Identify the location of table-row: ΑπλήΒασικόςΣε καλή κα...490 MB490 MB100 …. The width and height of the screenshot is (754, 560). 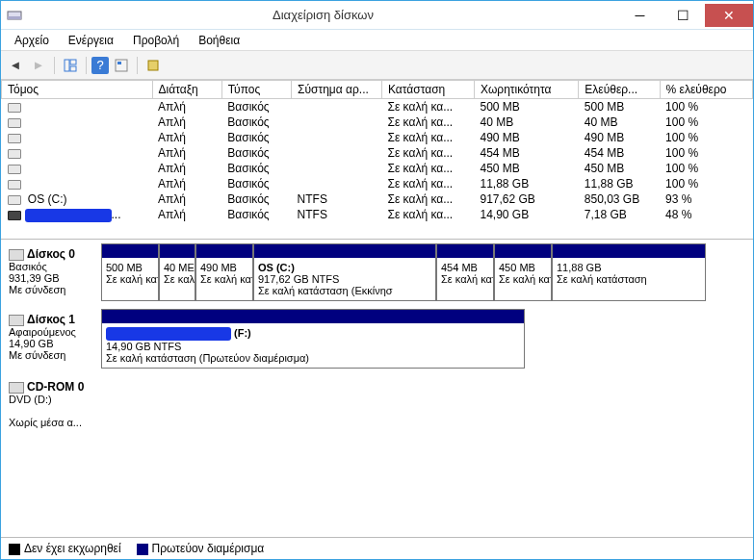
(377, 138).